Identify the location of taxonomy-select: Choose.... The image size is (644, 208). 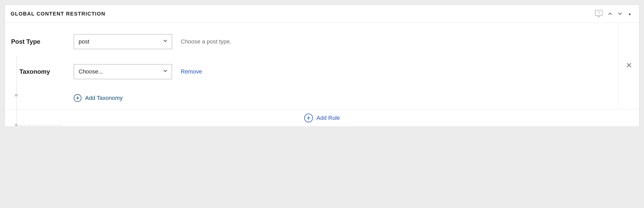
(123, 72).